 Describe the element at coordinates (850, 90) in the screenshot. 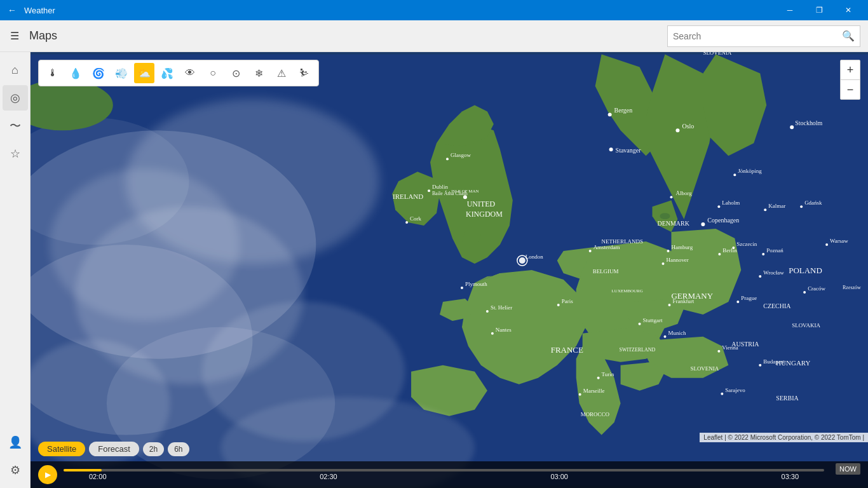

I see `zoom-out-button: −` at that location.